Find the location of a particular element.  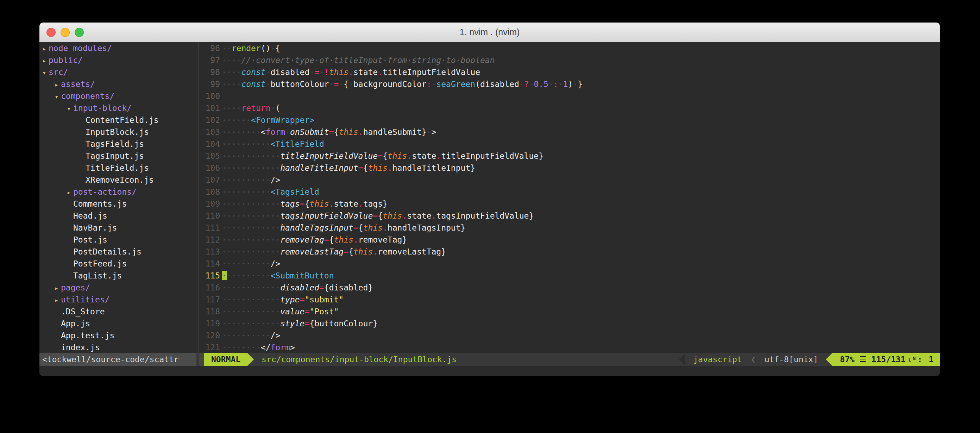

code-line-96: 96··render()·{ is located at coordinates (570, 48).